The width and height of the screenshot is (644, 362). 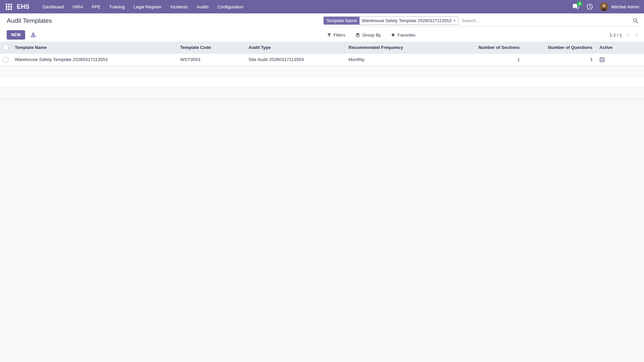 What do you see at coordinates (590, 7) in the screenshot?
I see `activities-button` at bounding box center [590, 7].